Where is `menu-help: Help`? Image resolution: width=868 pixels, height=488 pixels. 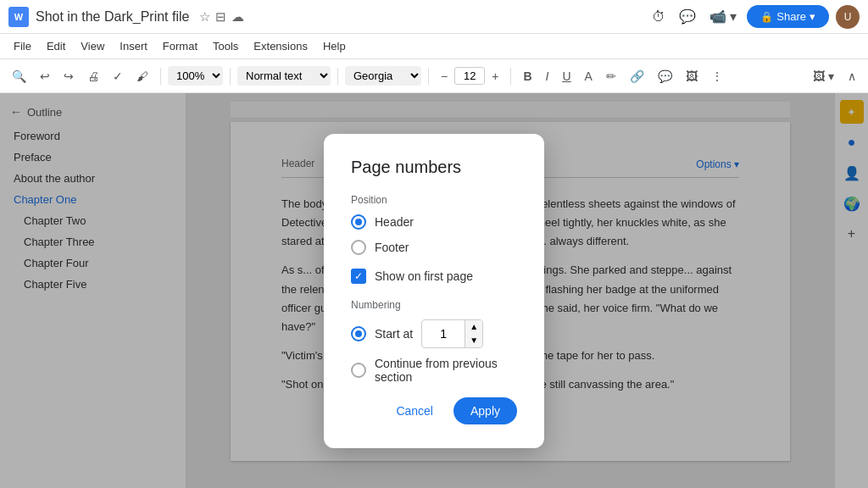 menu-help: Help is located at coordinates (334, 46).